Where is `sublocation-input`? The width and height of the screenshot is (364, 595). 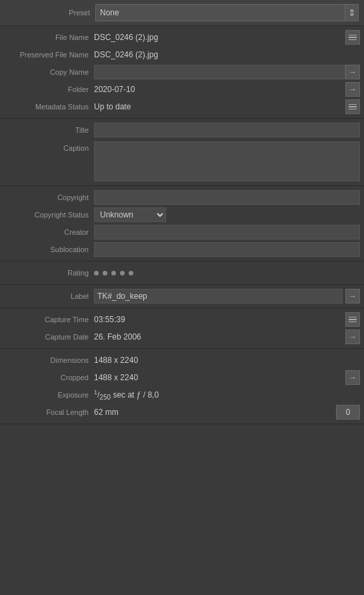 sublocation-input is located at coordinates (227, 249).